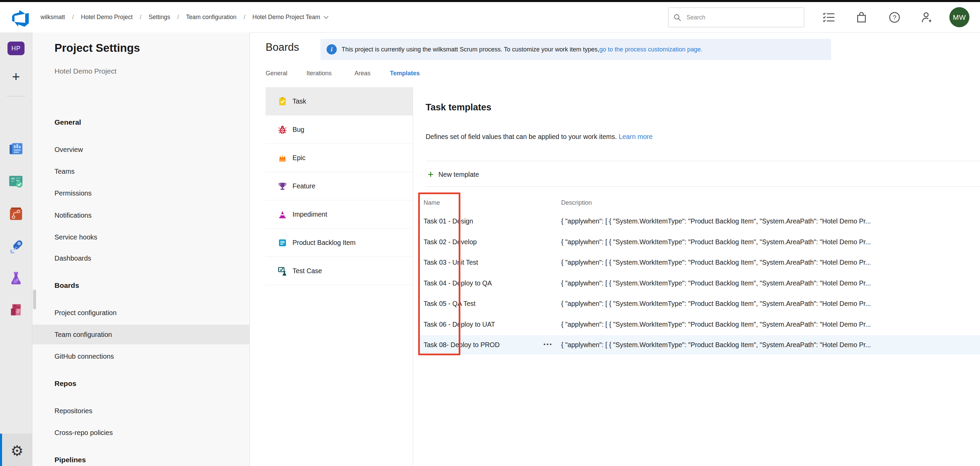  What do you see at coordinates (927, 18) in the screenshot?
I see `user-settings-icon` at bounding box center [927, 18].